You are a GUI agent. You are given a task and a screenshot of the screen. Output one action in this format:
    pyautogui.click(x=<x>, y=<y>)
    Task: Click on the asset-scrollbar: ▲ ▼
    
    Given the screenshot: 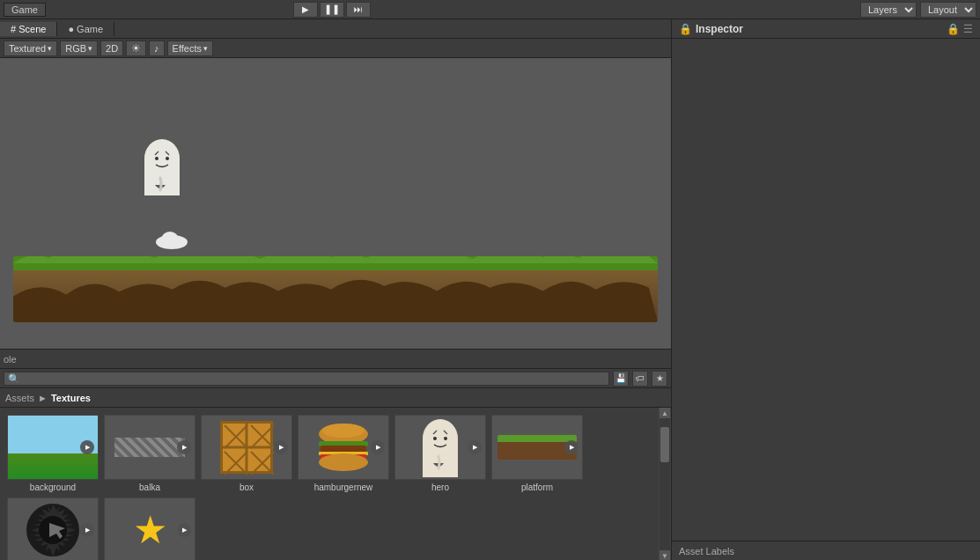 What is the action you would take?
    pyautogui.click(x=665, y=484)
    